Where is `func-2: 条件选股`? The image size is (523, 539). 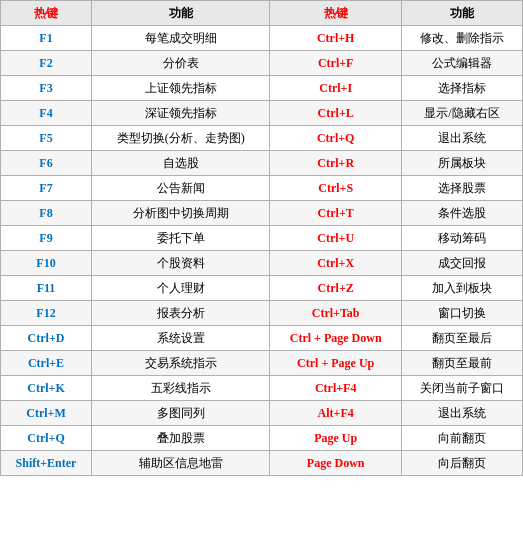
func-2: 条件选股 is located at coordinates (462, 214).